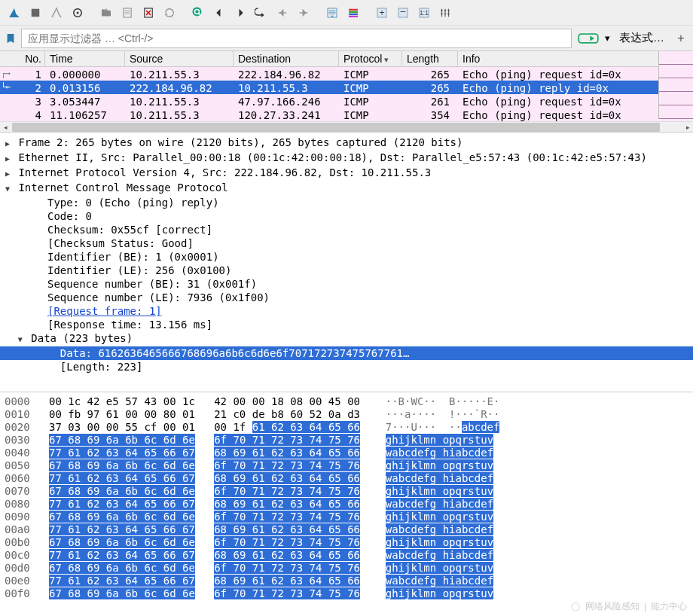 The image size is (693, 616). Describe the element at coordinates (642, 38) in the screenshot. I see `expression-button: 表达式…` at that location.